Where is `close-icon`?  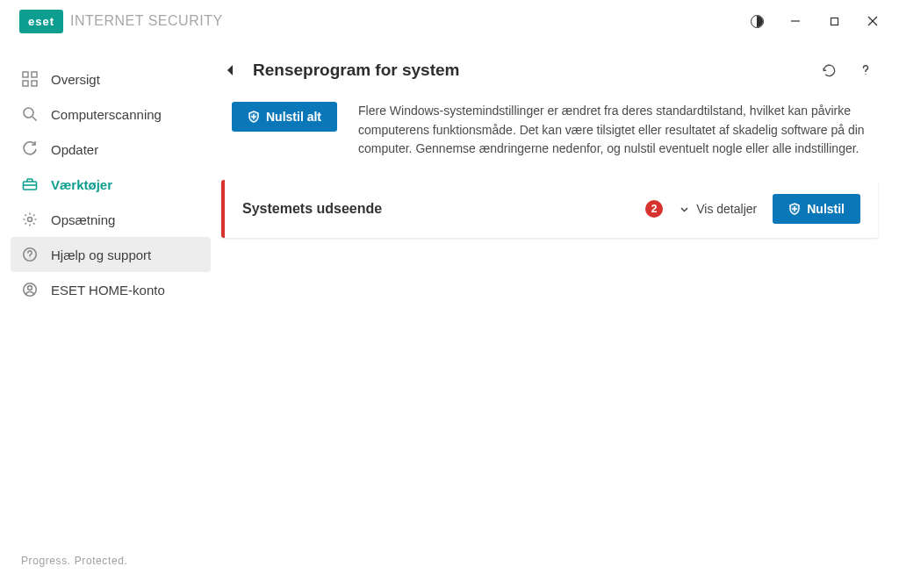
close-icon is located at coordinates (873, 21).